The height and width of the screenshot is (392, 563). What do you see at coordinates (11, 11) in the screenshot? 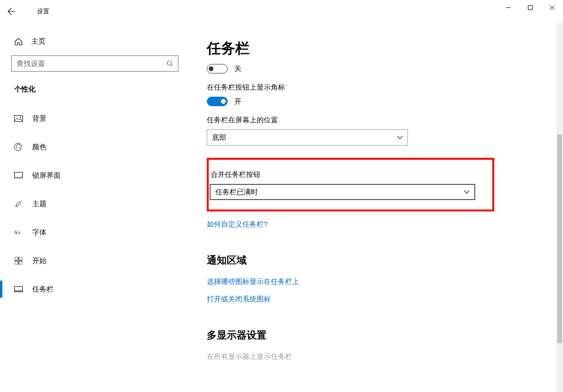
I see `arrow-left-icon` at bounding box center [11, 11].